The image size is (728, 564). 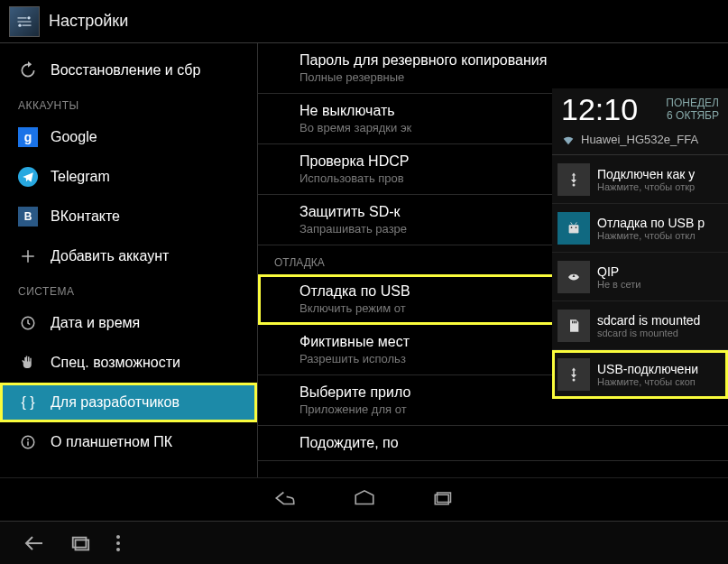 What do you see at coordinates (28, 363) in the screenshot?
I see `hand-icon` at bounding box center [28, 363].